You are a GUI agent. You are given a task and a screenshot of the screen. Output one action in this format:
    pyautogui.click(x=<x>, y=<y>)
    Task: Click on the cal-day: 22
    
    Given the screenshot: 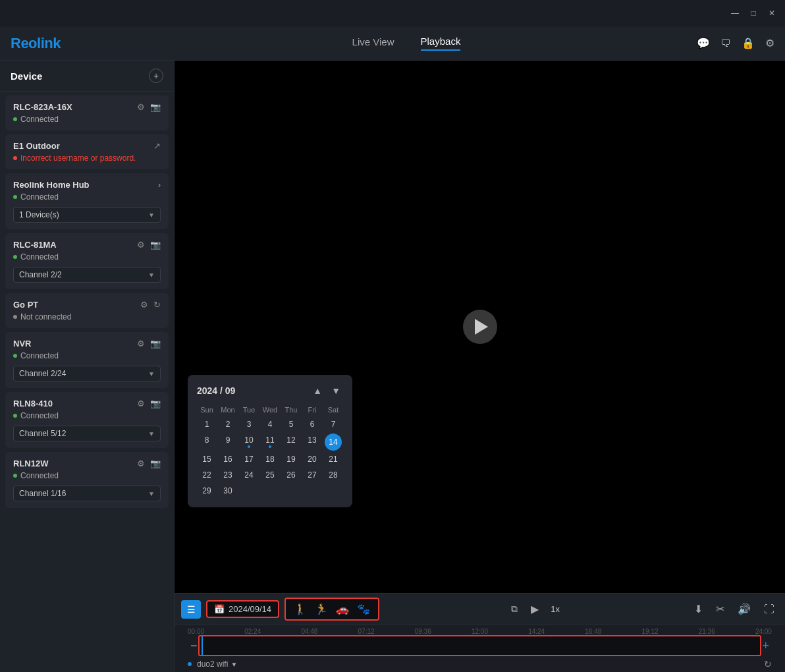 What is the action you would take?
    pyautogui.click(x=207, y=475)
    